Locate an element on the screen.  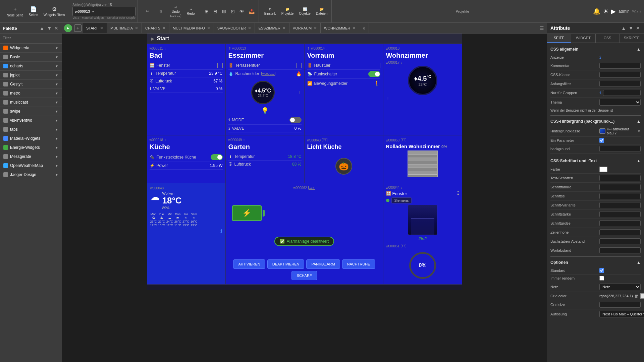
add-tab-button: ＋ is located at coordinates (78, 28).